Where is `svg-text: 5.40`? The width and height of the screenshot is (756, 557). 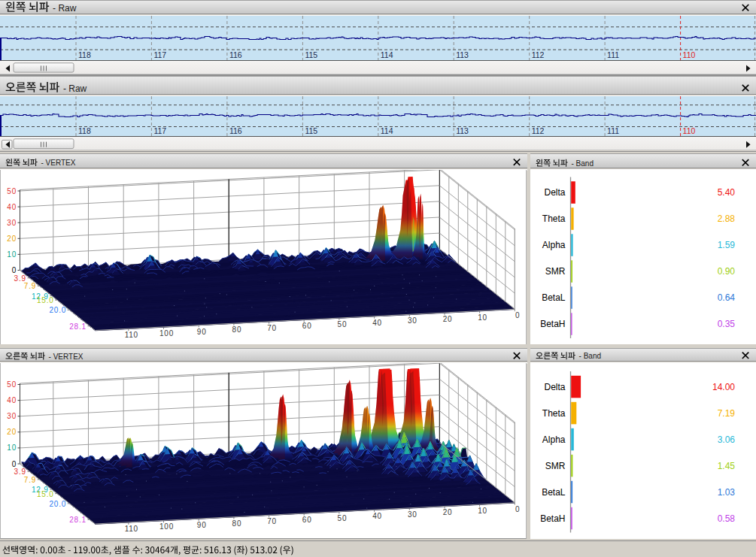
svg-text: 5.40 is located at coordinates (727, 192).